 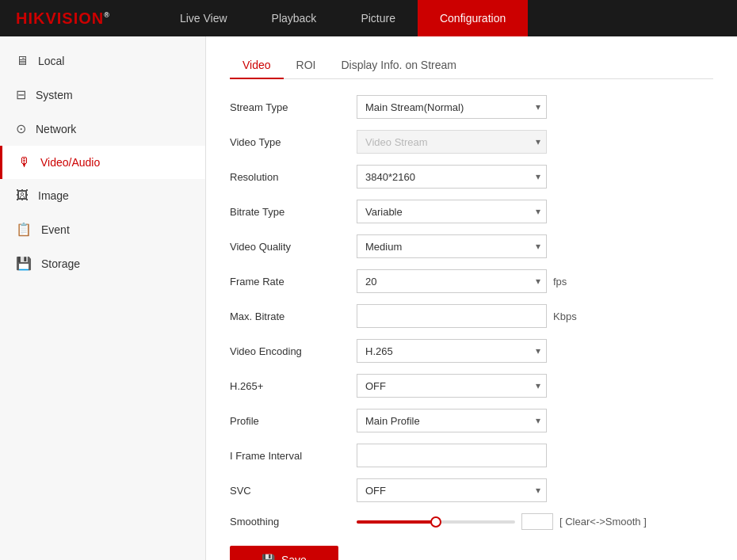 I want to click on image-icon: 🖼, so click(x=22, y=196).